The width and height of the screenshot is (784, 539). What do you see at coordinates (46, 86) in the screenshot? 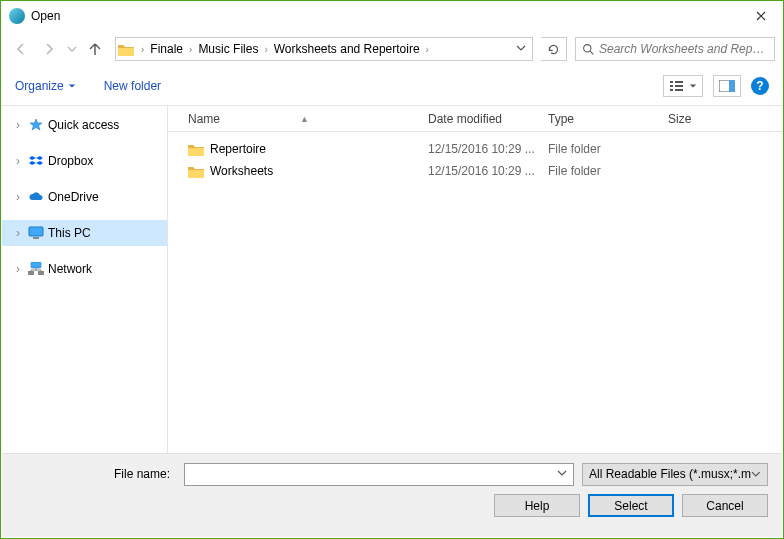
I see `organize-menu: Organize` at bounding box center [46, 86].